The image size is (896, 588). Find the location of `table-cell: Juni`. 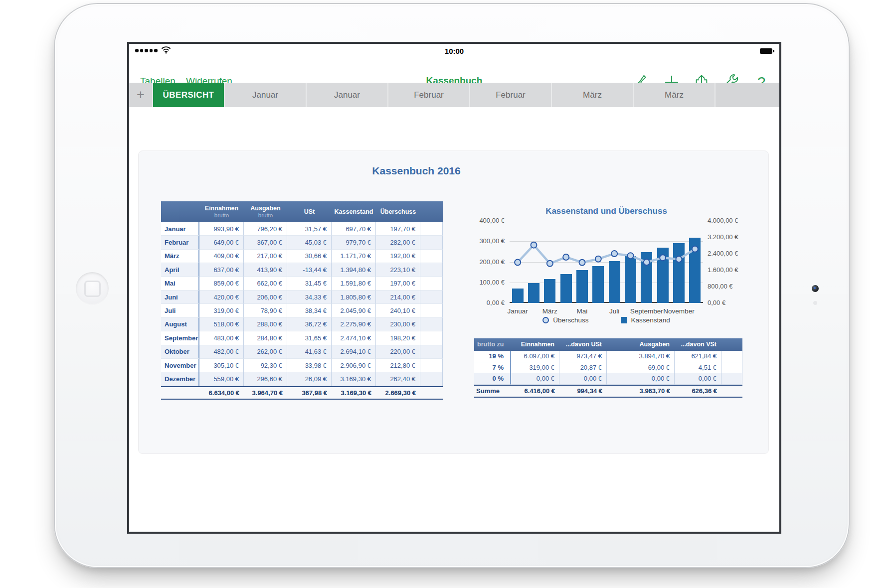

table-cell: Juni is located at coordinates (180, 297).